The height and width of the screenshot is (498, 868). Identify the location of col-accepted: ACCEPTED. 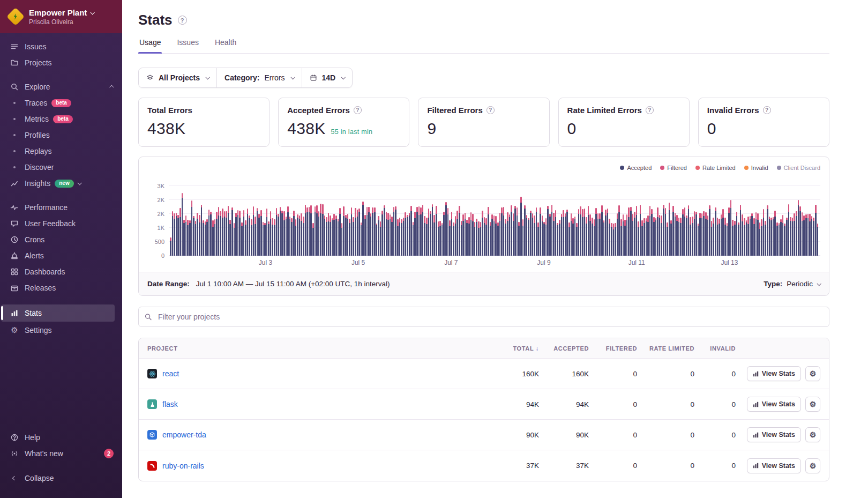
(564, 348).